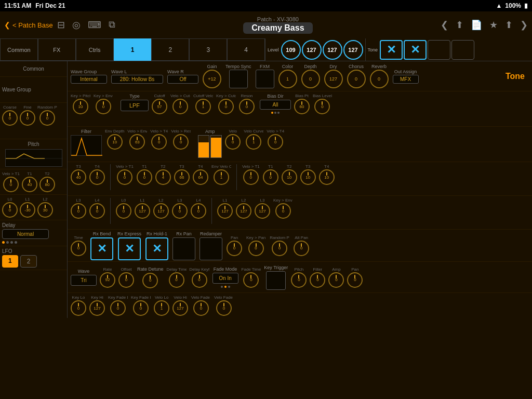 This screenshot has height=399, width=532. What do you see at coordinates (244, 211) in the screenshot?
I see `amp-l2-knob: 127` at bounding box center [244, 211].